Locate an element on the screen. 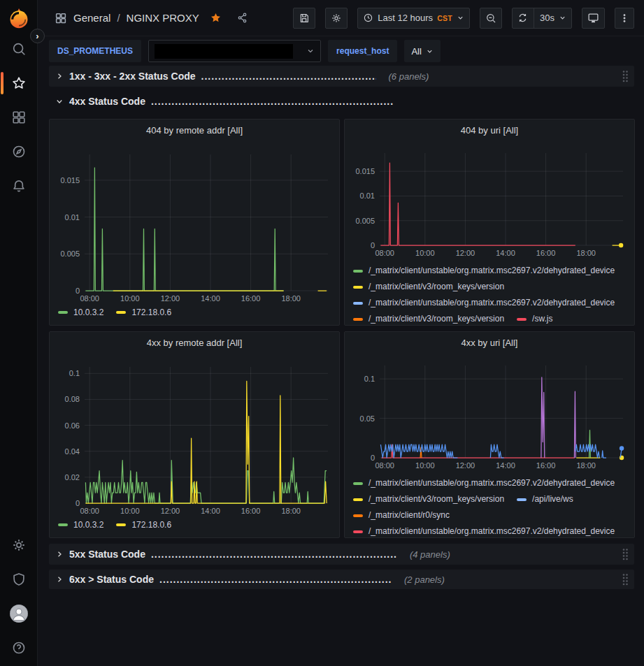 This screenshot has width=644, height=666. variable-value-dropdown-request-host: All is located at coordinates (422, 51).